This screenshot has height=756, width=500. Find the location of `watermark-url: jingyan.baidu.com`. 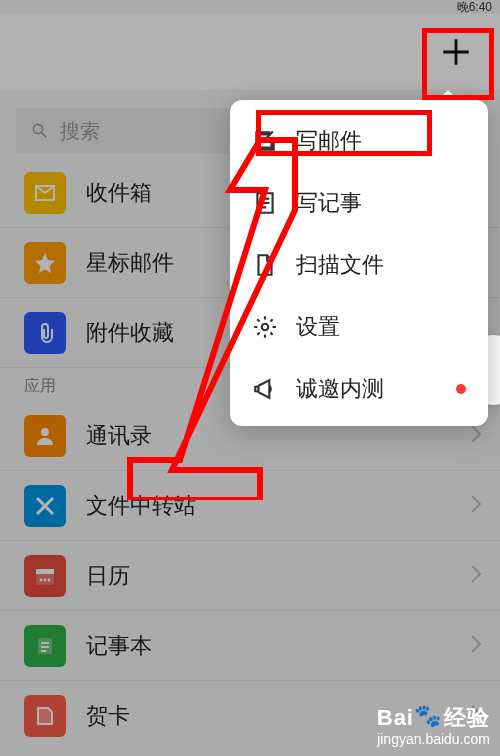

watermark-url: jingyan.baidu.com is located at coordinates (434, 740).